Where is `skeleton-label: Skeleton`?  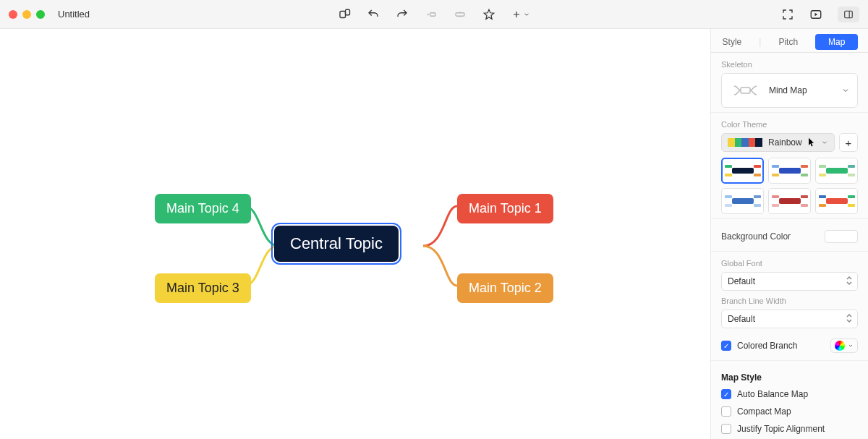 skeleton-label: Skeleton is located at coordinates (790, 64).